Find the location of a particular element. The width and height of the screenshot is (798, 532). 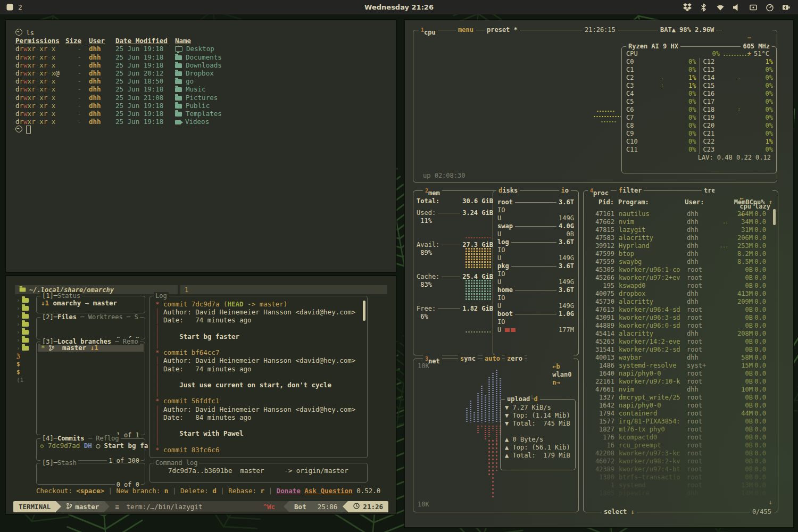

proc-header-cpu: Cpu% ↑ is located at coordinates (762, 202).